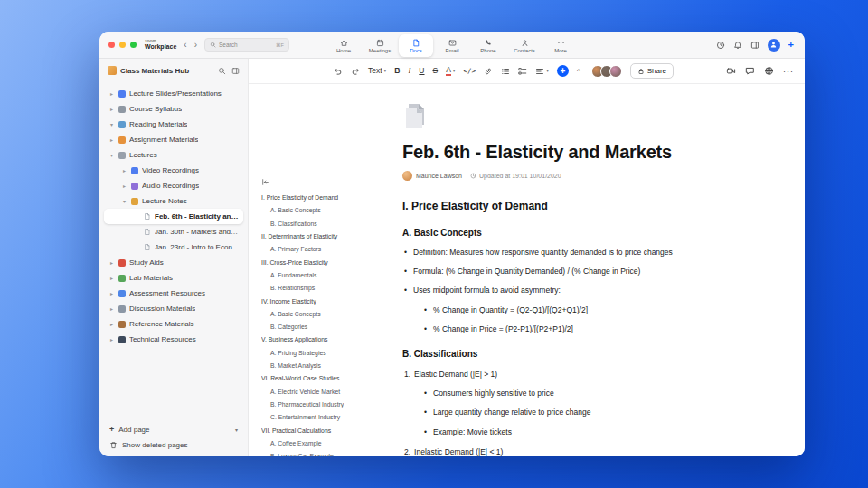 The image size is (868, 488). I want to click on document-title: Feb. 6th - Elasticity and Markets, so click(579, 152).